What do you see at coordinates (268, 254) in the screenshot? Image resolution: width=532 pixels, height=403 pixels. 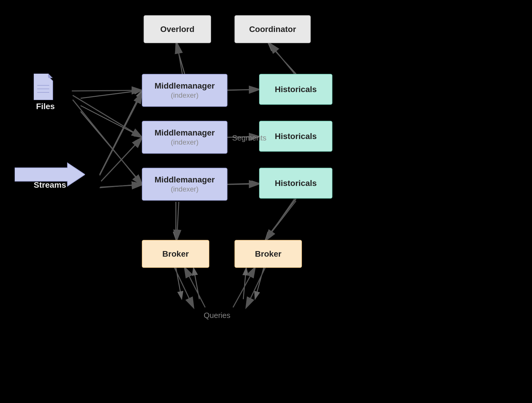 I see `broker2-label: Broker` at bounding box center [268, 254].